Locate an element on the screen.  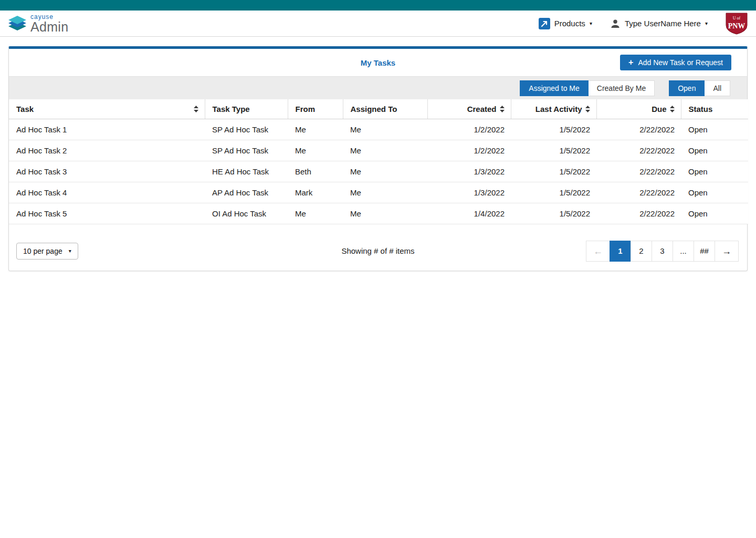
per-page-label: 10 per page is located at coordinates (43, 251).